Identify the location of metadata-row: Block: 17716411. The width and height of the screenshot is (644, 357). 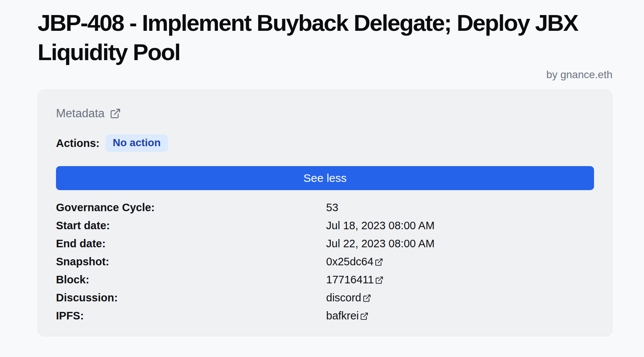
(325, 280).